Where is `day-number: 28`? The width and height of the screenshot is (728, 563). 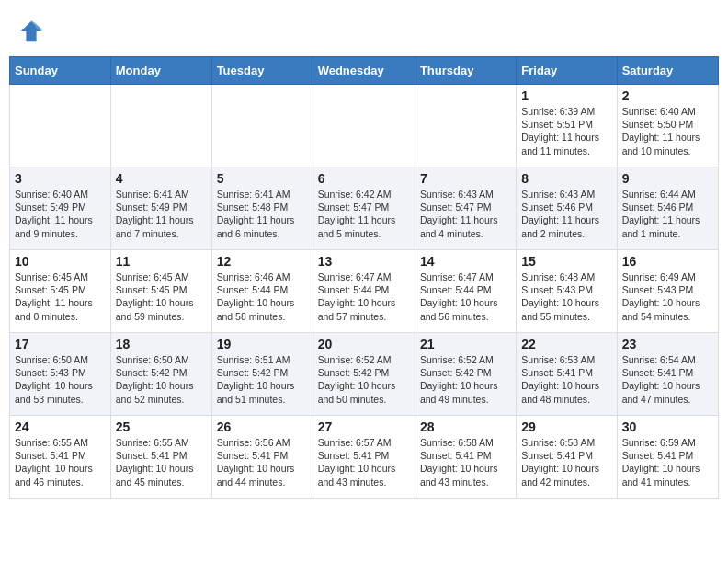 day-number: 28 is located at coordinates (465, 427).